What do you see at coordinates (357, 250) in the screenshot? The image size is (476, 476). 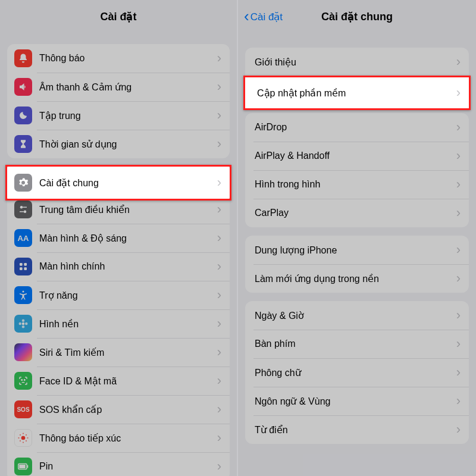 I see `row-storage: Dung lượng iPhone›` at bounding box center [357, 250].